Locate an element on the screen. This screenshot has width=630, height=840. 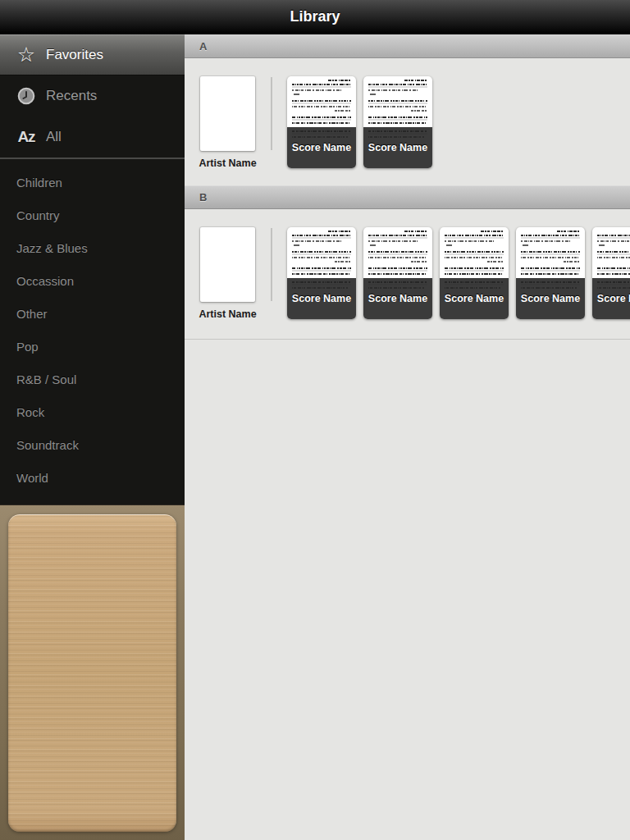
sidebar-item-recents: Recents is located at coordinates (92, 96).